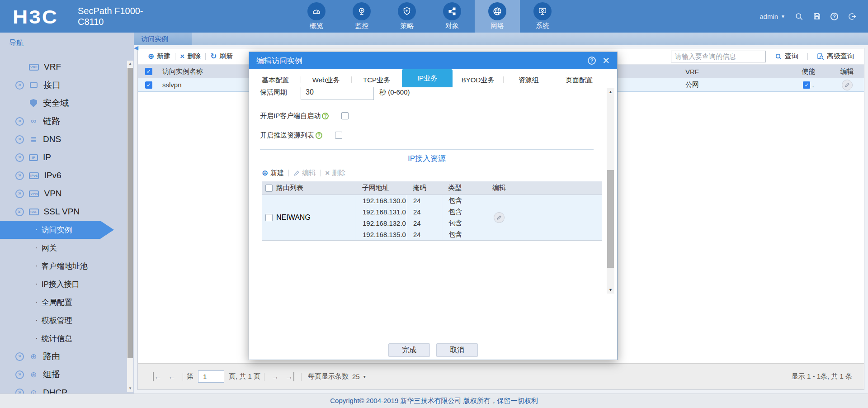  I want to click on sidebar-item-statistics: 统计信息, so click(67, 338).